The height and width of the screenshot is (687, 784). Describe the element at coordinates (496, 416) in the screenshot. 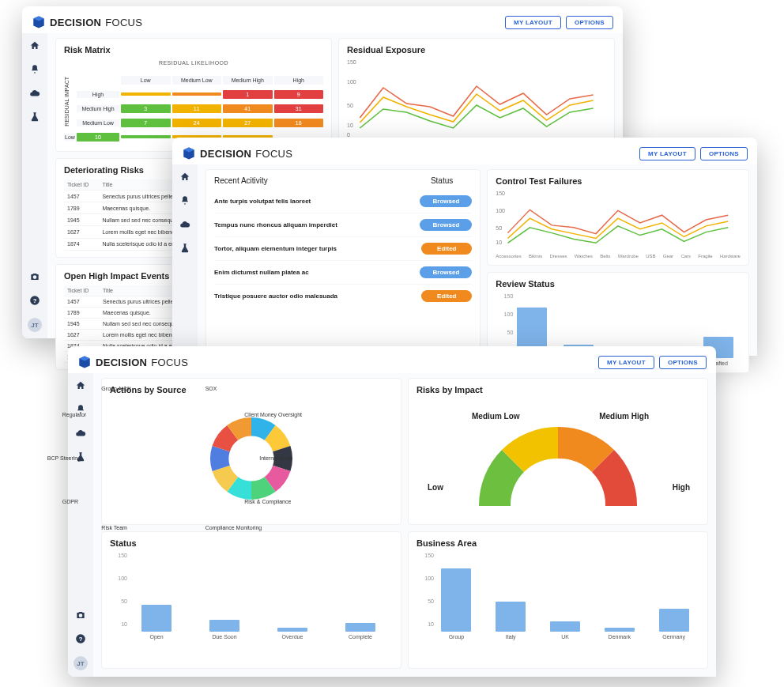

I see `gauge-label-medlow: Medium Low` at that location.